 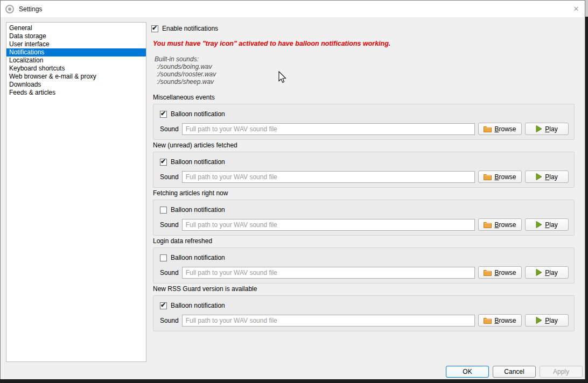 What do you see at coordinates (514, 372) in the screenshot?
I see `dialog-buttons: OK Cancel Apply` at bounding box center [514, 372].